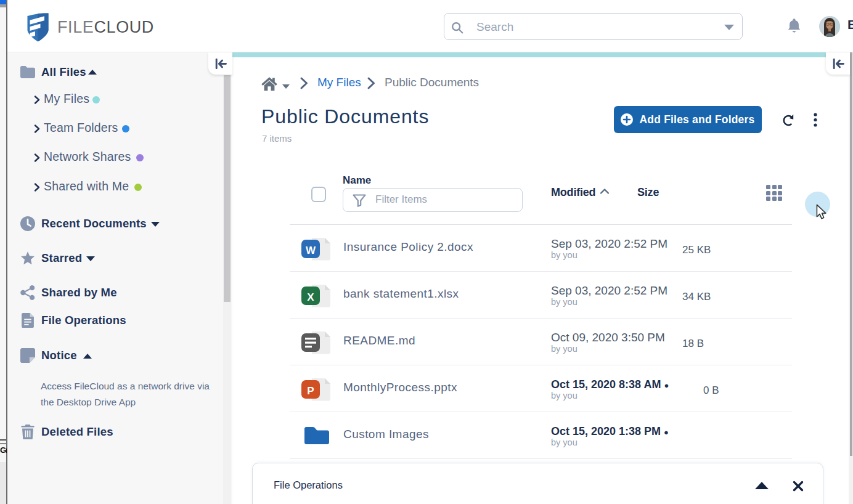  What do you see at coordinates (311, 250) in the screenshot?
I see `svg-text: W` at bounding box center [311, 250].